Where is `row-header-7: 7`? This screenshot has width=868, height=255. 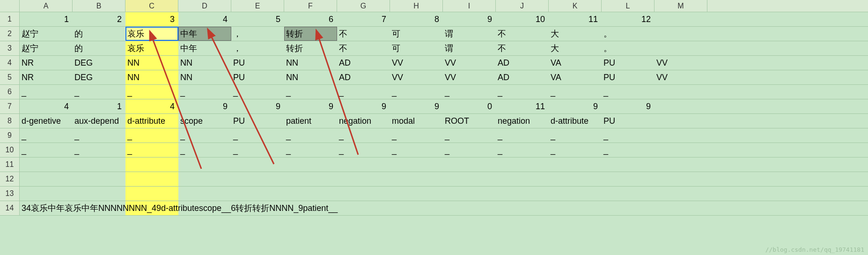
row-header-7: 7 is located at coordinates (10, 106).